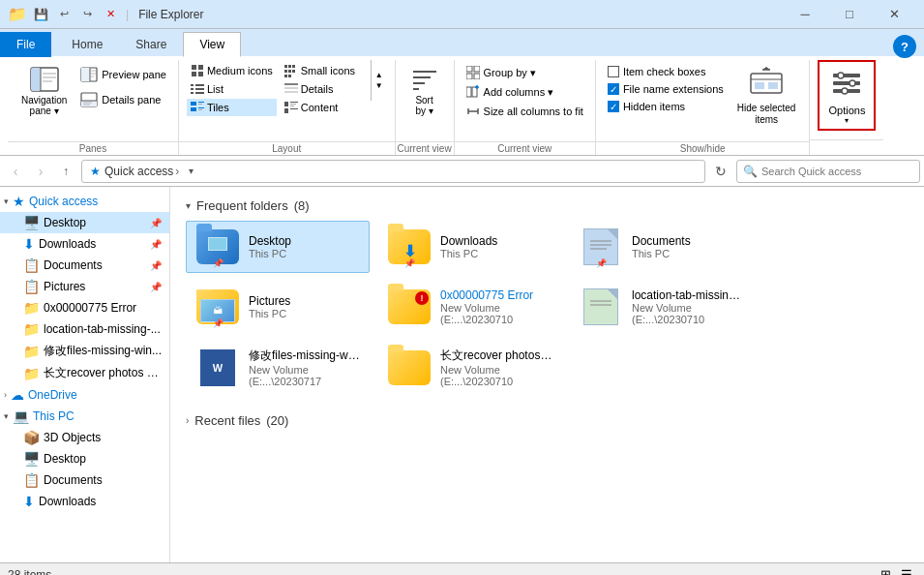 This screenshot has width=924, height=575. Describe the element at coordinates (31, 480) in the screenshot. I see `documents-pc-icon: 📋` at that location.